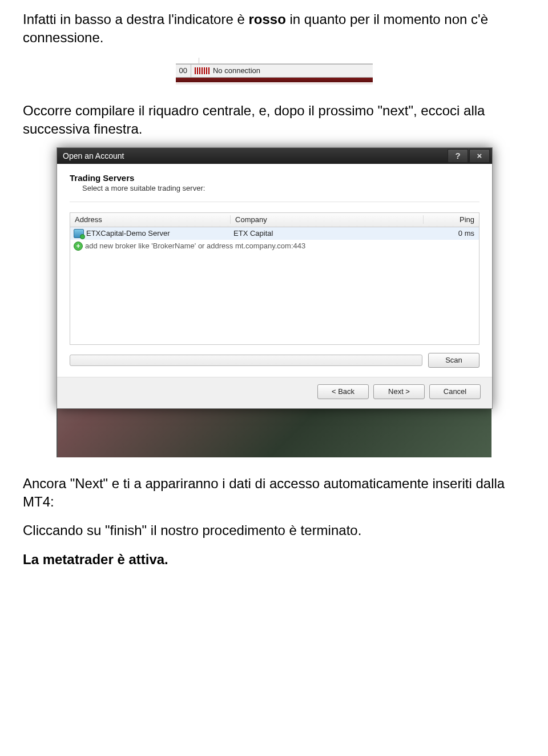  I want to click on add-broker-row: + add new broker like 'BrokerName' or ad…, so click(275, 246).